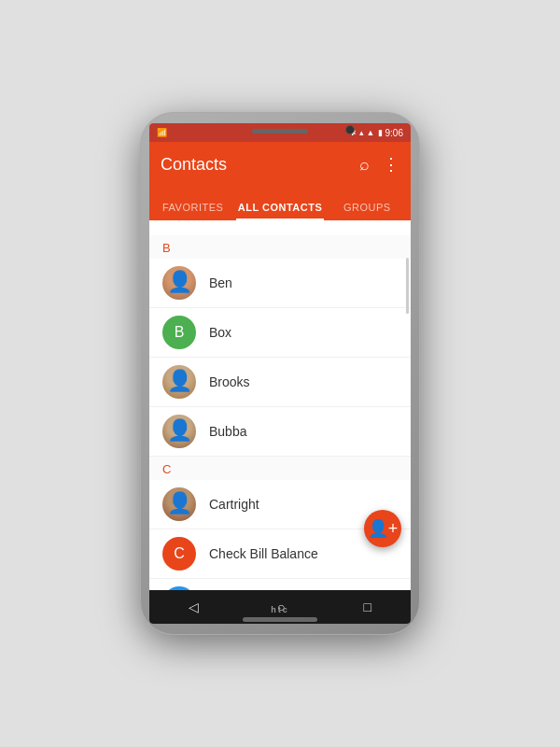 The width and height of the screenshot is (560, 747). I want to click on add-contact-fab: 👤+, so click(383, 529).